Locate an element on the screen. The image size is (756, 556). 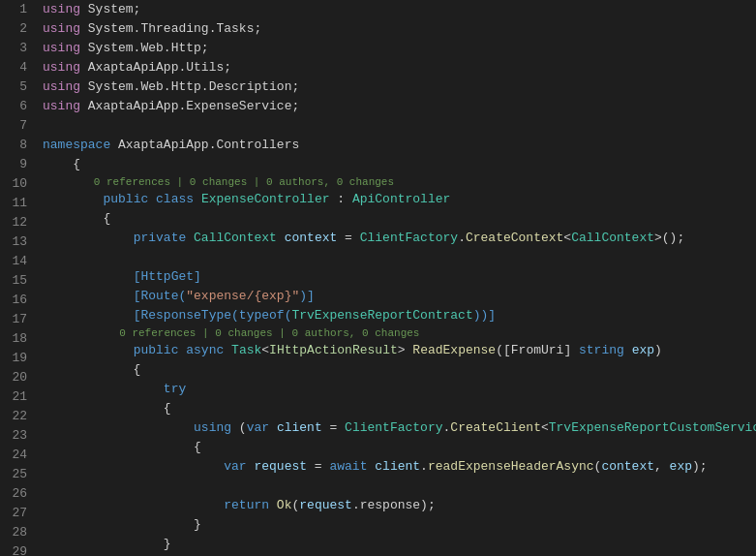
code-line: return Ok(request.response); is located at coordinates (399, 506).